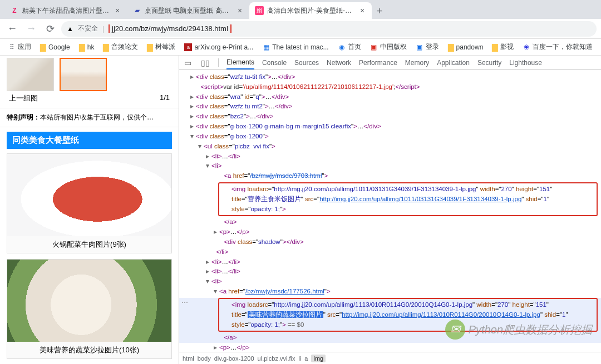  I want to click on bookmark-item: ▣登录, so click(427, 47).